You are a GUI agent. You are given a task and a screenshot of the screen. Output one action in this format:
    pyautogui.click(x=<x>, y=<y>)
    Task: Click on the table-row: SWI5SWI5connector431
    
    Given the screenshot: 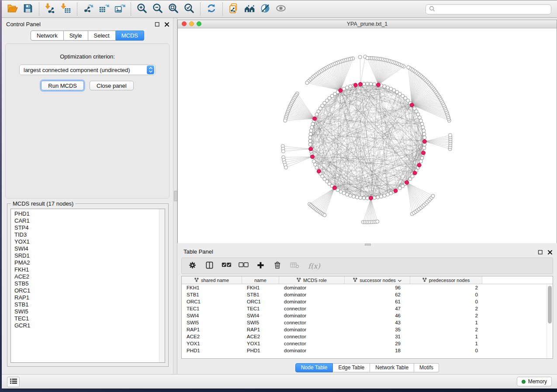 What is the action you would take?
    pyautogui.click(x=367, y=323)
    